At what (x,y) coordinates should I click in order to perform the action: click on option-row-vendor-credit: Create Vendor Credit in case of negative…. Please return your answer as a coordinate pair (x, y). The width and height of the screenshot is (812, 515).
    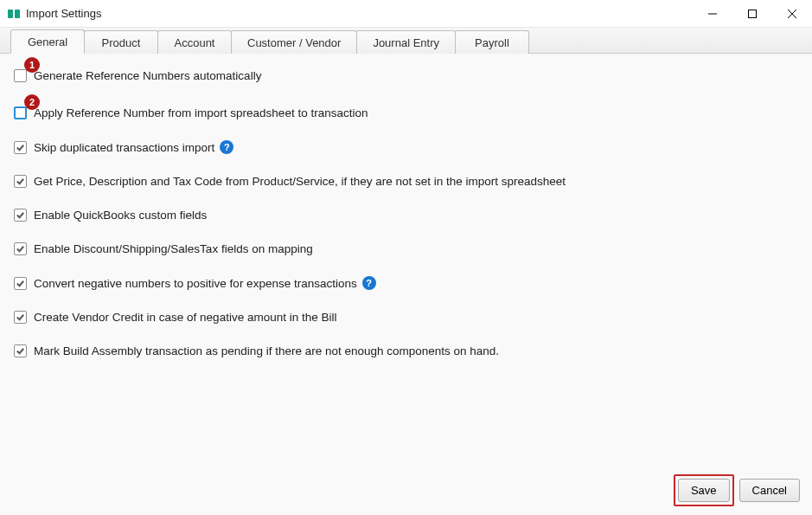
    Looking at the image, I should click on (406, 317).